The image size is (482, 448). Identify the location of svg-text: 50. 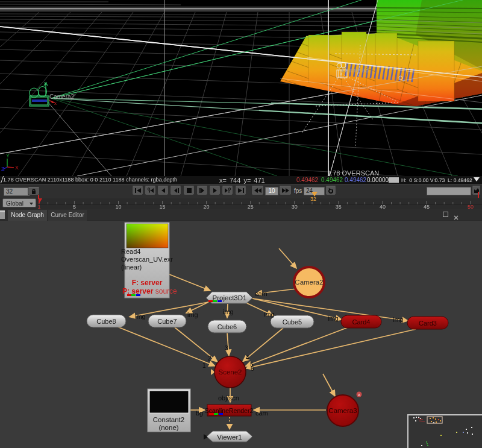
(471, 207).